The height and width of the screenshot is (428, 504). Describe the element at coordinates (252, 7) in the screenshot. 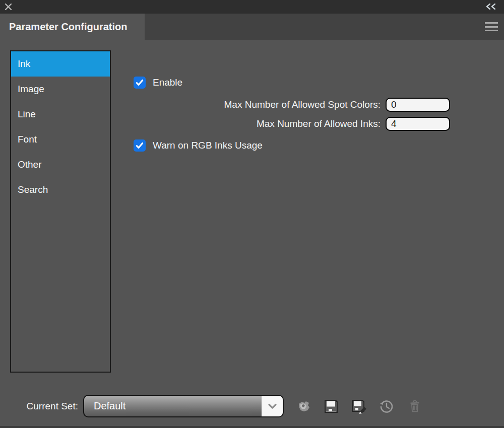

I see `panel-titlebar` at that location.